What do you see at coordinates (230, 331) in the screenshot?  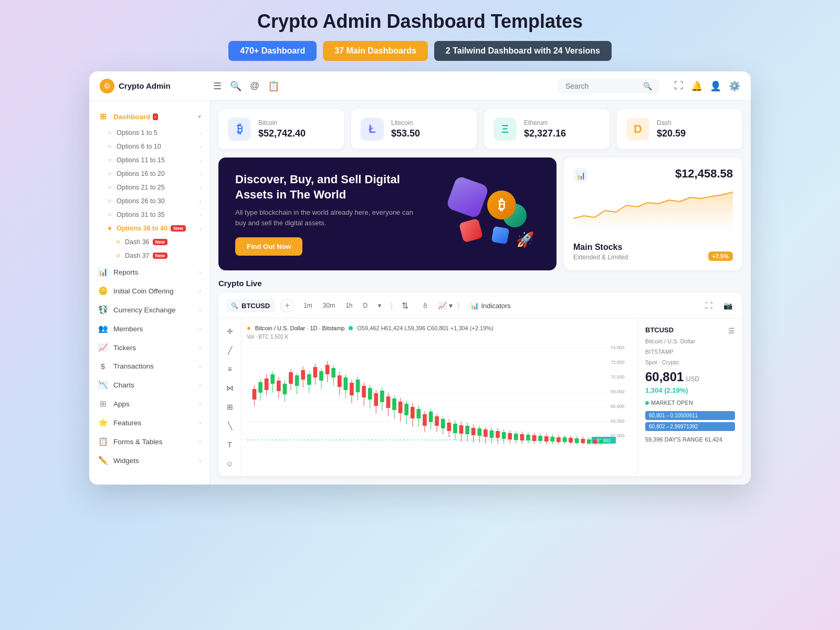 I see `cursor-tool: ✛` at bounding box center [230, 331].